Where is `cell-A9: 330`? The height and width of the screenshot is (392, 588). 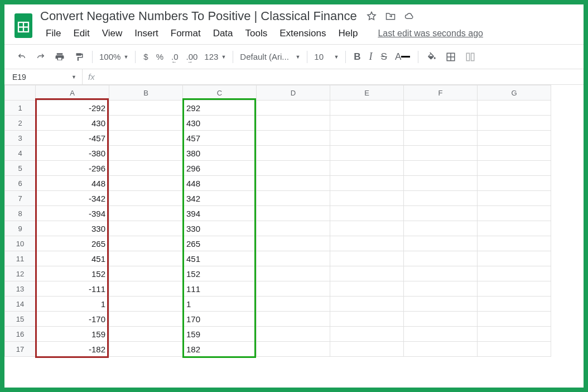 cell-A9: 330 is located at coordinates (73, 229).